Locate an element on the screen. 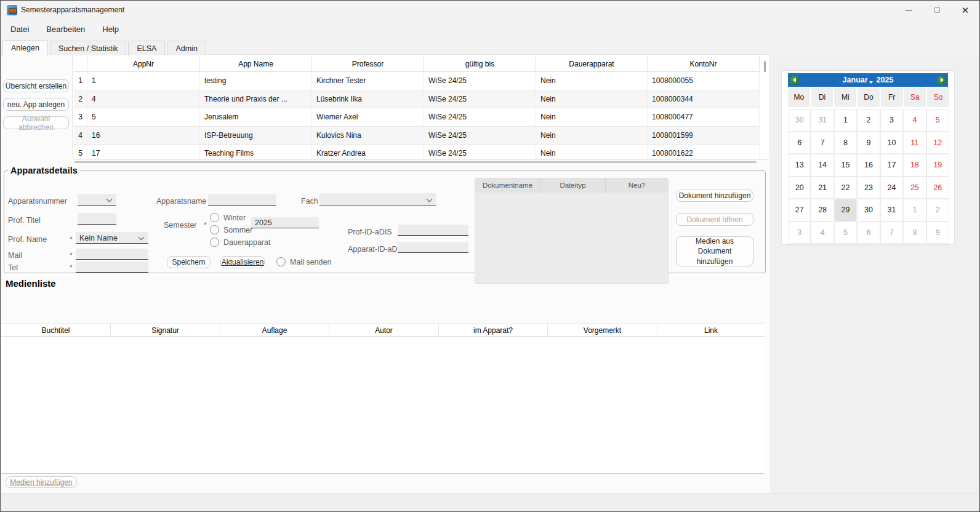  header-im-apparat: im Apparat? is located at coordinates (494, 330).